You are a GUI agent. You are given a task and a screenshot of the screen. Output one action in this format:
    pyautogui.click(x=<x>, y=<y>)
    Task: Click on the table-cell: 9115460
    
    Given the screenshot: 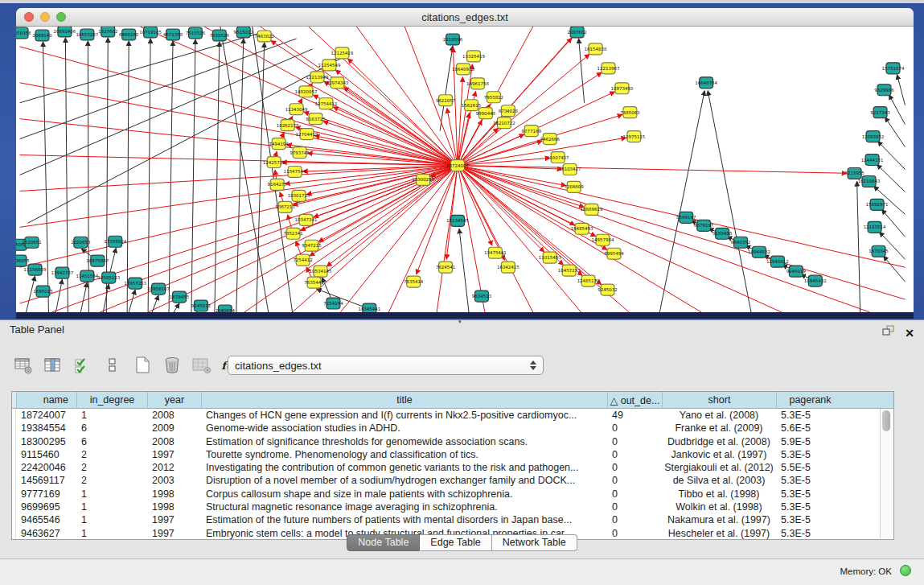 What is the action you would take?
    pyautogui.click(x=47, y=455)
    